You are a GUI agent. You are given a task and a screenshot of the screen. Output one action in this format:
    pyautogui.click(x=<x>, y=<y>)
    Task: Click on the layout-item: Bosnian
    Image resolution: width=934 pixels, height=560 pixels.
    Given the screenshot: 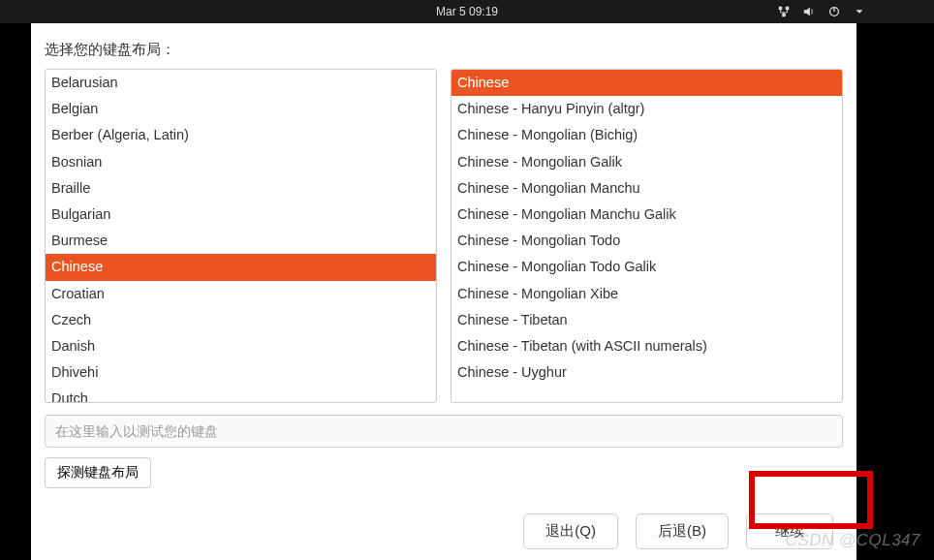 What is the action you would take?
    pyautogui.click(x=240, y=163)
    